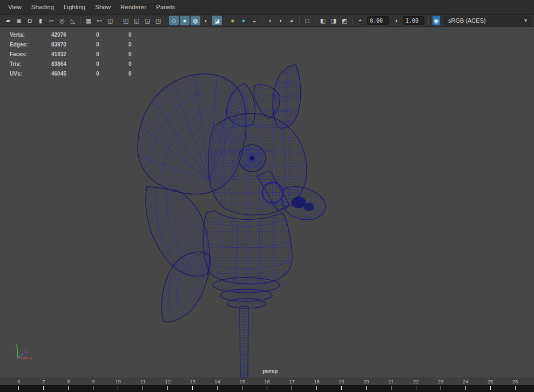 The image size is (534, 392). Describe the element at coordinates (218, 381) in the screenshot. I see `timeline-frame-14: 14` at that location.